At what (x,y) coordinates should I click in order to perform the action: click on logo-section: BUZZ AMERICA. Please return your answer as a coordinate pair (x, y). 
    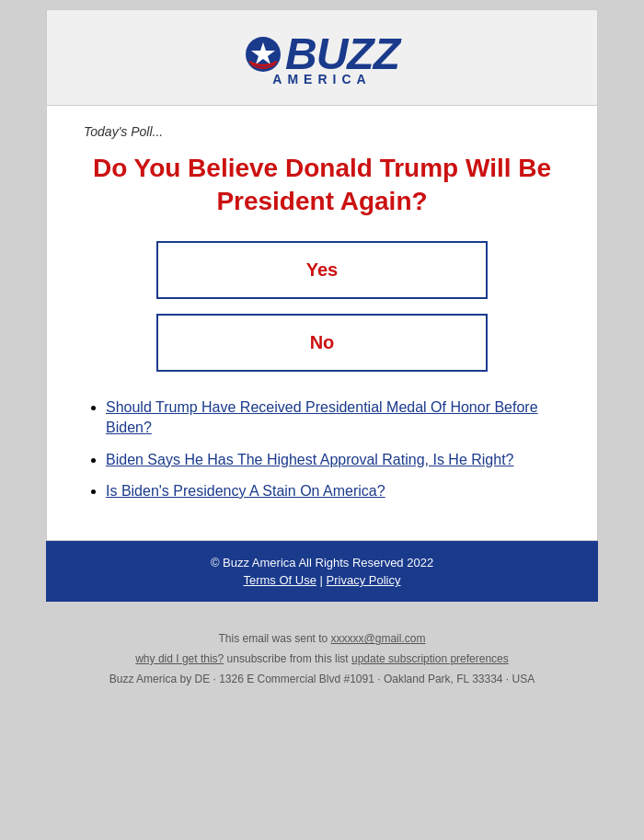
    Looking at the image, I should click on (322, 57).